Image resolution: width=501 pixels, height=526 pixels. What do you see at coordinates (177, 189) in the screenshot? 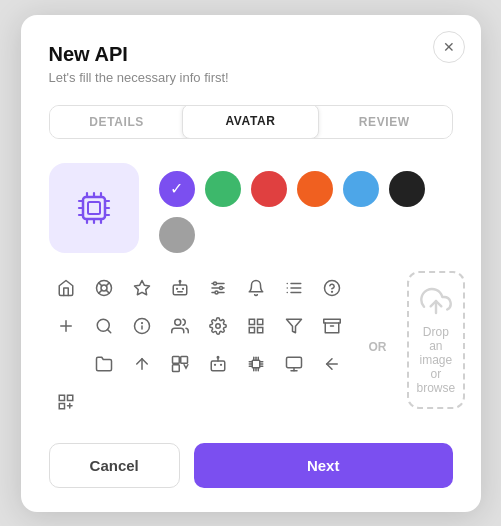
I see `color-option-purple: ✓` at bounding box center [177, 189].